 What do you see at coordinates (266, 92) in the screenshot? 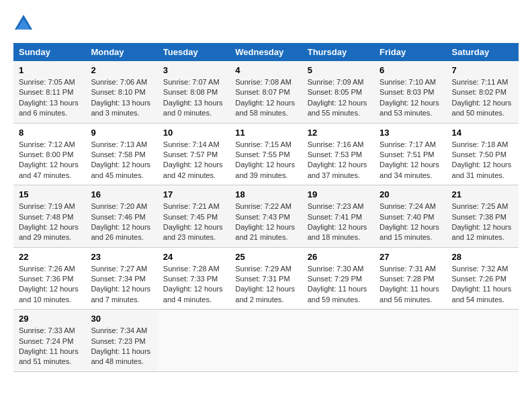
I see `calendar-cell: 4Sunrise: 7:08 AMSunset: 8:07 PMDaylight…` at bounding box center [266, 92].